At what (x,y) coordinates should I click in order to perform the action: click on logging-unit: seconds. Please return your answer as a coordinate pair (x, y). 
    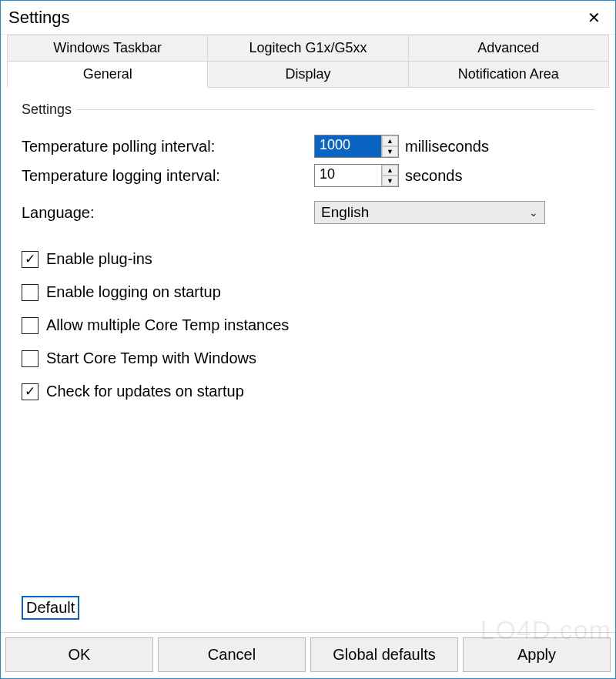
    Looking at the image, I should click on (434, 176).